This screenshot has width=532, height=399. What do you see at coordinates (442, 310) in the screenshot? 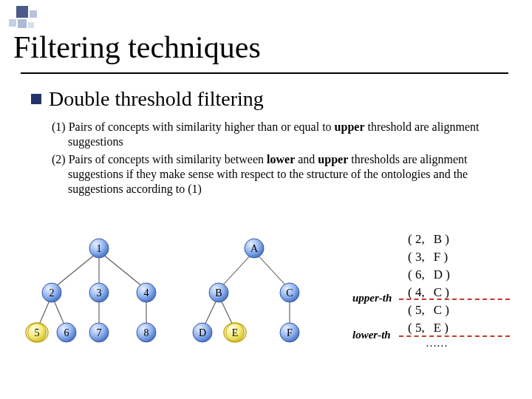
I see `pair-5b: C )` at bounding box center [442, 310].